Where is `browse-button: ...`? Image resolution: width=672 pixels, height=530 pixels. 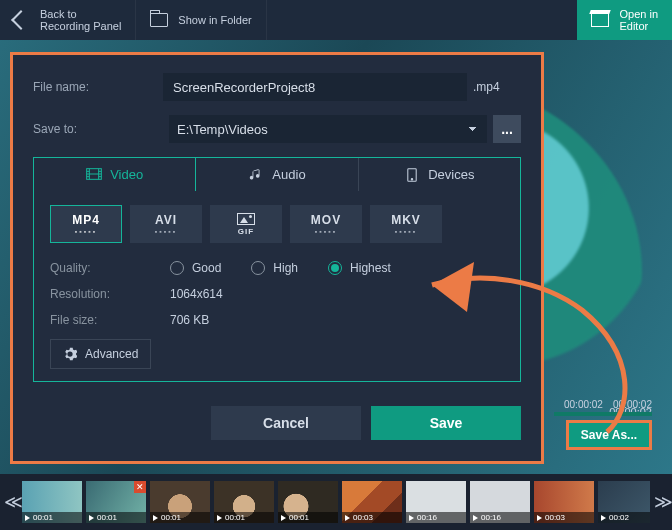
browse-button: ... is located at coordinates (507, 129).